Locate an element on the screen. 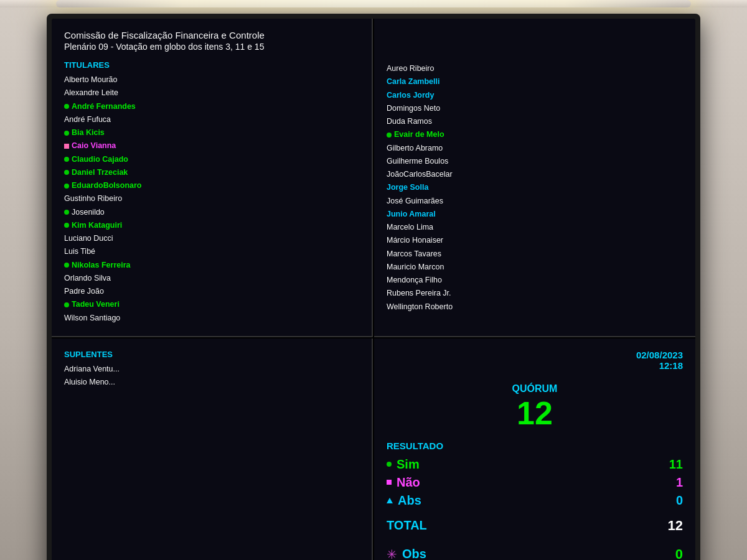 The width and height of the screenshot is (747, 560). titular-name: Marcelo Lima is located at coordinates (535, 228).